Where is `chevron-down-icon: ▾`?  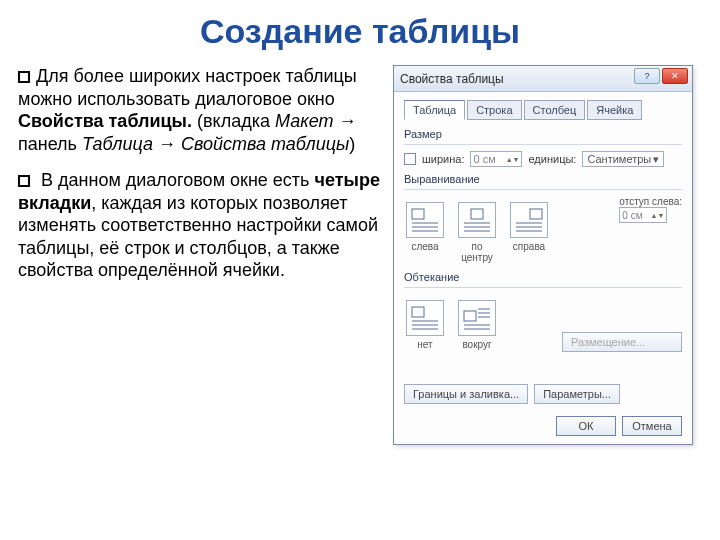 chevron-down-icon: ▾ is located at coordinates (656, 160).